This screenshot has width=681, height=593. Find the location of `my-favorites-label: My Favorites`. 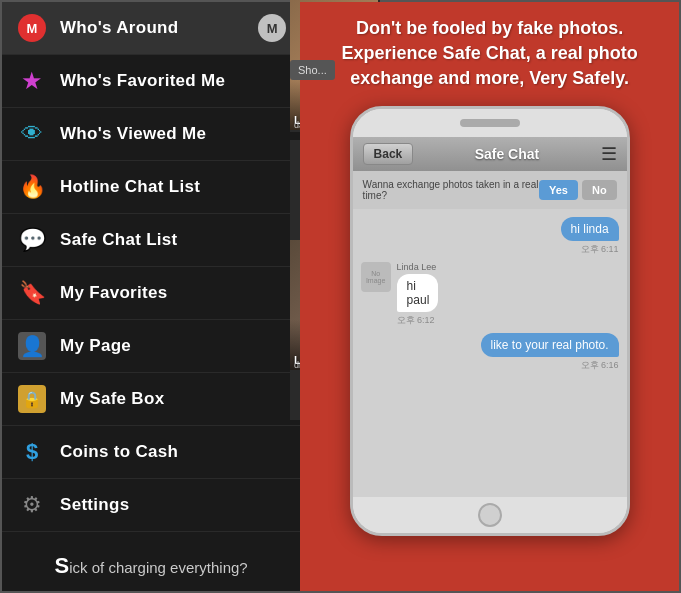

my-favorites-label: My Favorites is located at coordinates (114, 293).